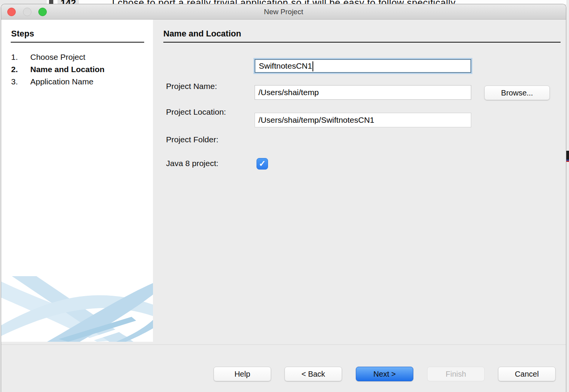 This screenshot has width=569, height=392. Describe the element at coordinates (192, 163) in the screenshot. I see `java8-label: Java 8 project:` at that location.